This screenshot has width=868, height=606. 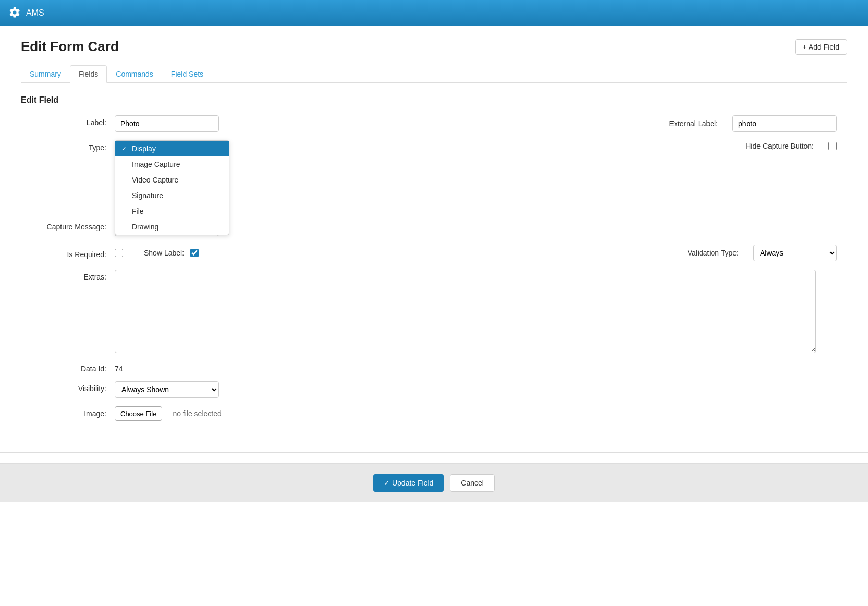 What do you see at coordinates (434, 47) in the screenshot?
I see `page-header: Edit Form Card + Add Field` at bounding box center [434, 47].